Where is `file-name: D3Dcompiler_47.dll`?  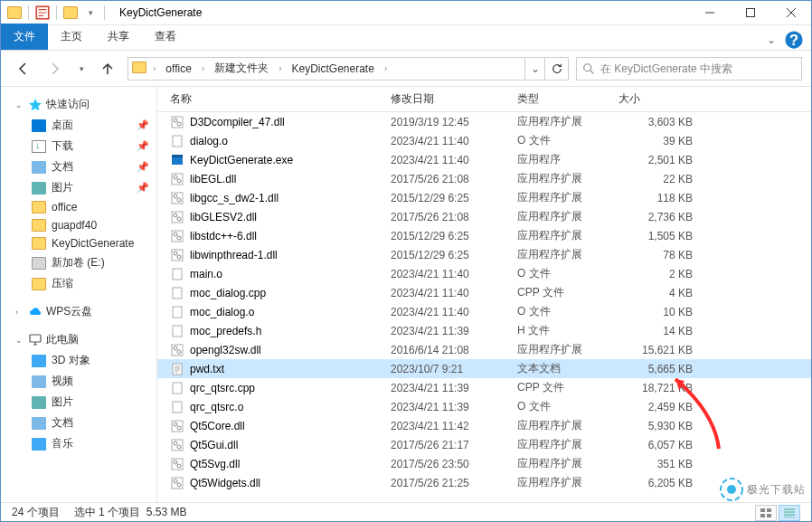 file-name: D3Dcompiler_47.dll is located at coordinates (237, 122).